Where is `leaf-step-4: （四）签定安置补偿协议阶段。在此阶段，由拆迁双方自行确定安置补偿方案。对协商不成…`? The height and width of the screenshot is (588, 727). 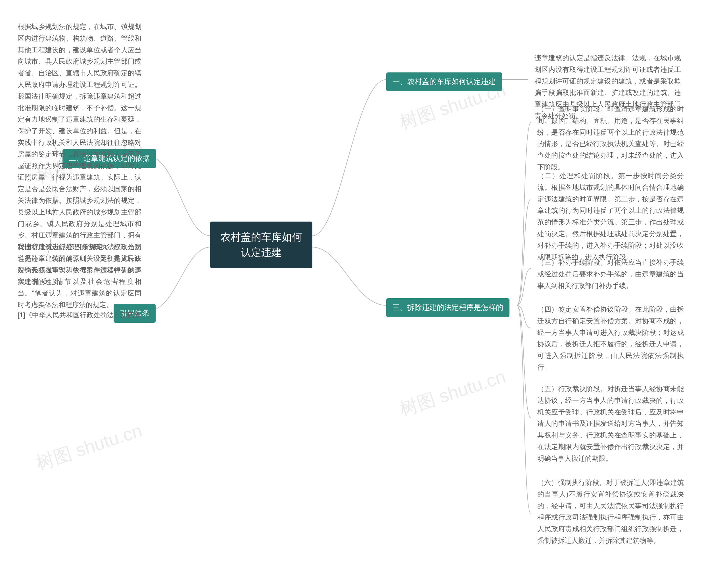
leaf-step-4: （四）签定安置补偿协议阶段。在此阶段，由拆迁双方自行确定安置补偿方案。对协商不成… is located at coordinates (611, 339).